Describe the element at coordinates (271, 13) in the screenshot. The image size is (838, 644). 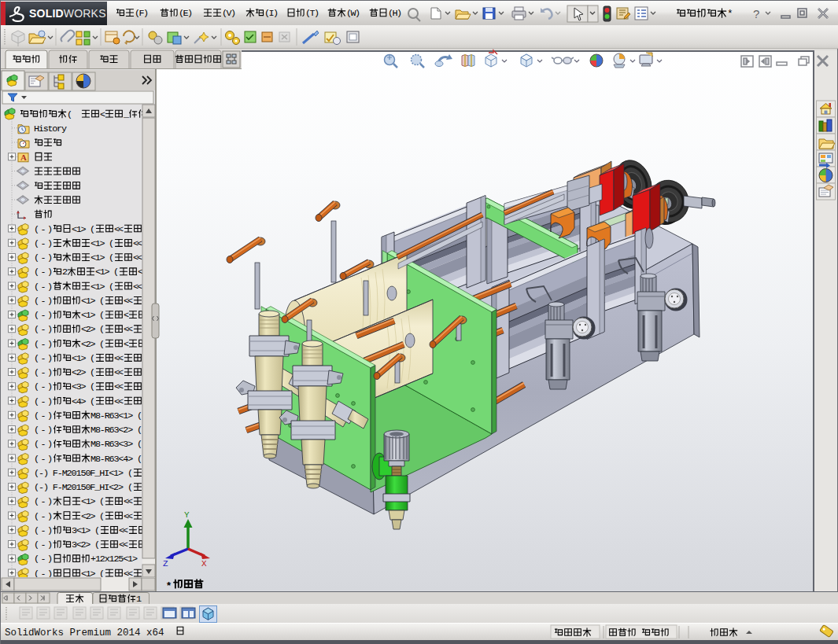
I see `svg-text: (I)` at that location.